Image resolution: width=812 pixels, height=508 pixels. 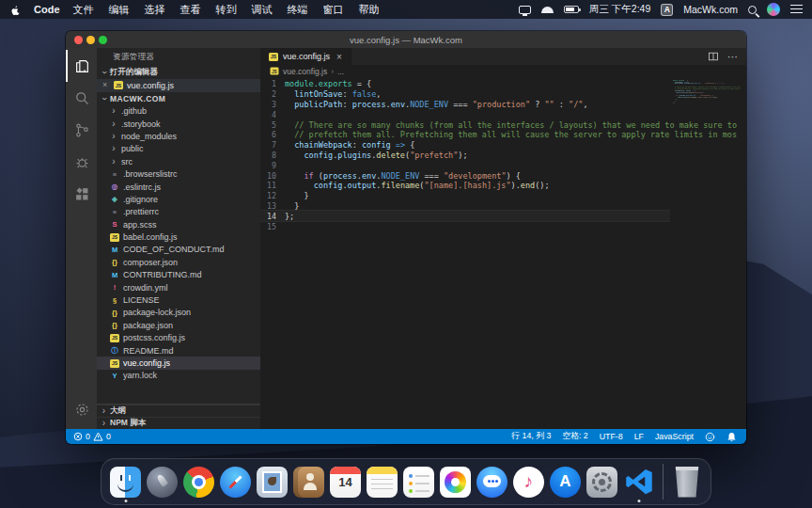 I want to click on zoom-window-button, so click(x=103, y=40).